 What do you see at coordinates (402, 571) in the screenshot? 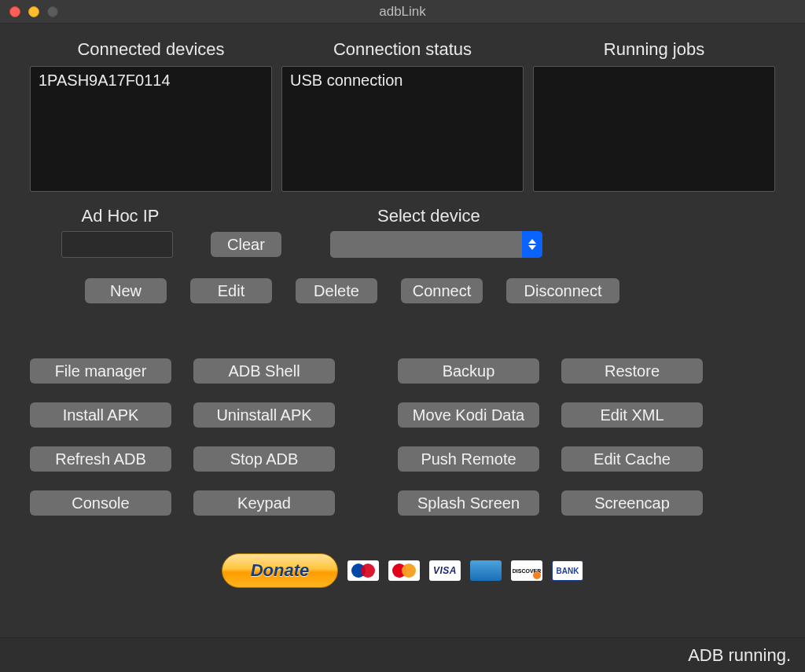
I see `donate-row: Donate VISA DISCOVER BANK` at bounding box center [402, 571].